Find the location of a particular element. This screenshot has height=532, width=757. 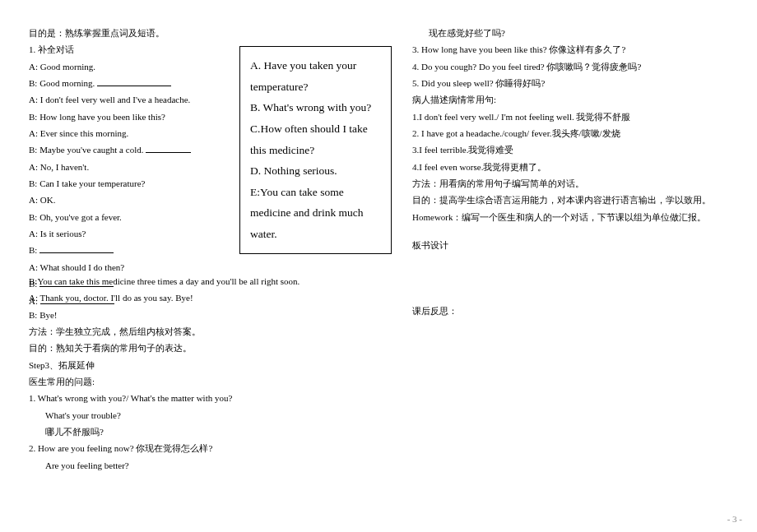

right-line: 1.I don't feel very well./ I'm not feeli… is located at coordinates (569, 117).